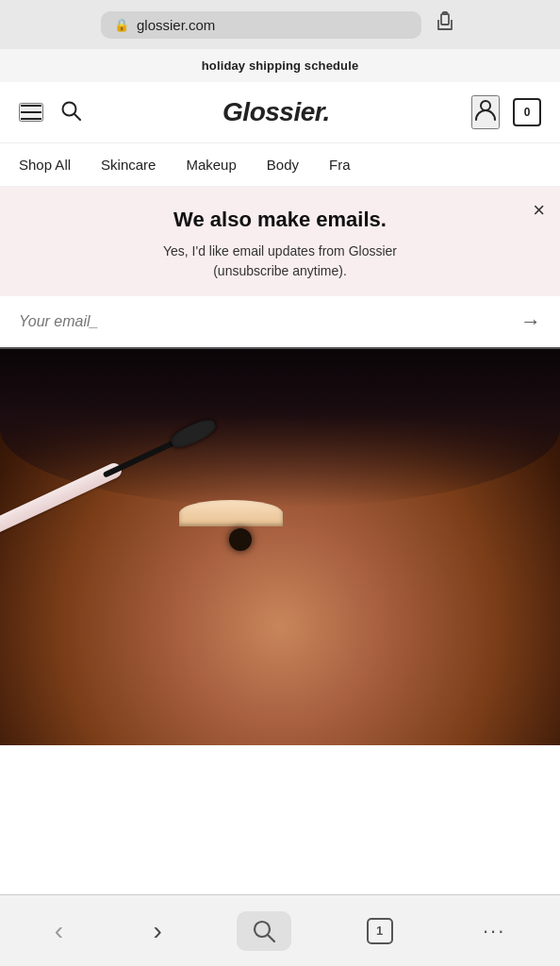  I want to click on popup-subtitle: Yes, I'd like email updates from Glossie…, so click(280, 261).